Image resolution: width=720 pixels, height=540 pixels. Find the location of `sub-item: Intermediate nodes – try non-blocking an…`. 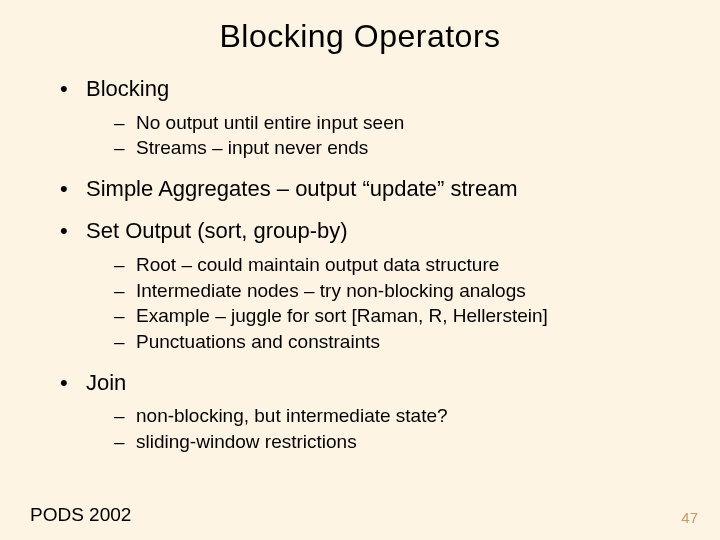

sub-item: Intermediate nodes – try non-blocking an… is located at coordinates (397, 291).